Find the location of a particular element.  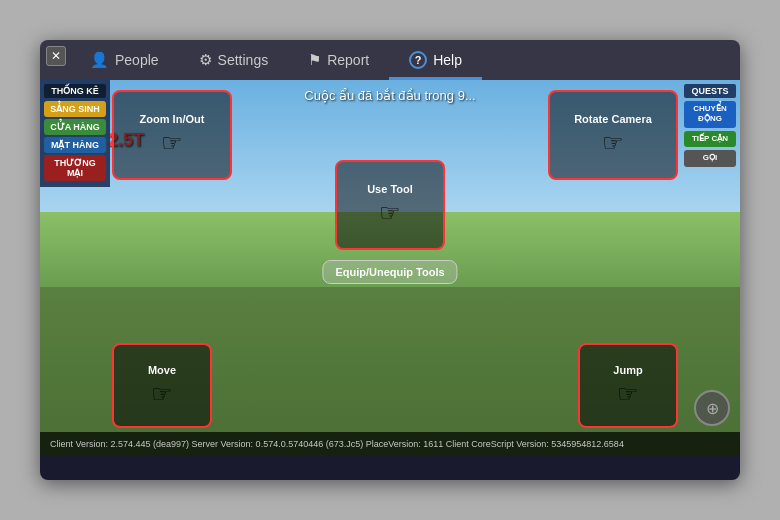

nav-item-report: ⚑ Report is located at coordinates (338, 60).